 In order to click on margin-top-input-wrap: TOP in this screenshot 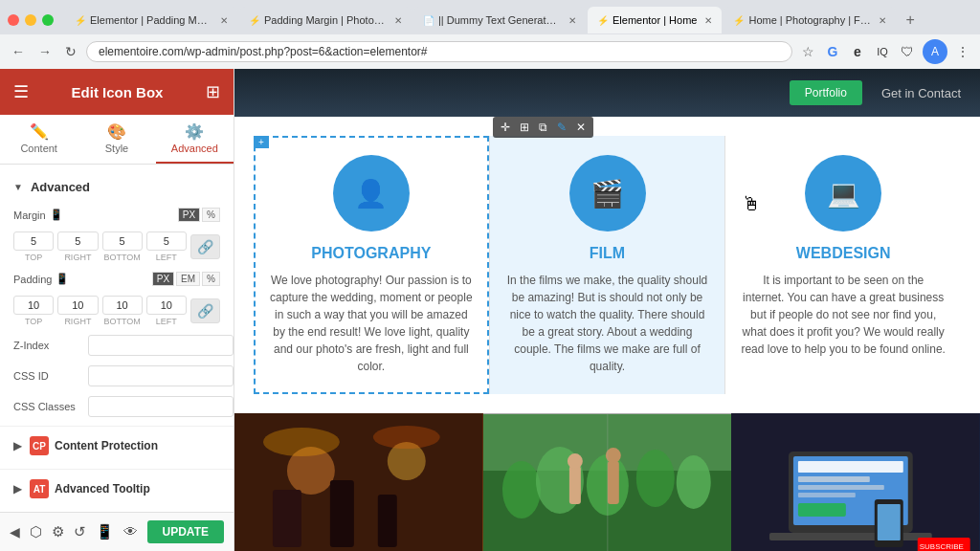, I will do `click(33, 247)`.